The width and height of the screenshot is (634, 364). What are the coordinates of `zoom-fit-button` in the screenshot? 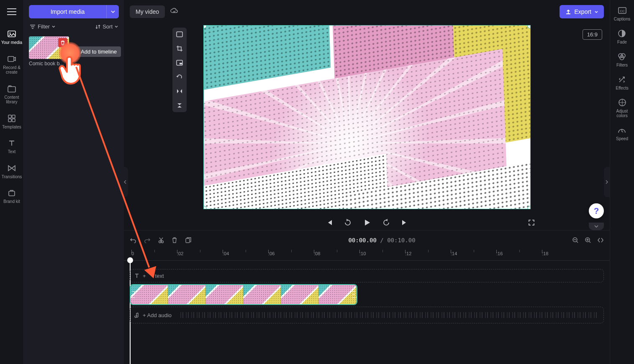 It's located at (601, 240).